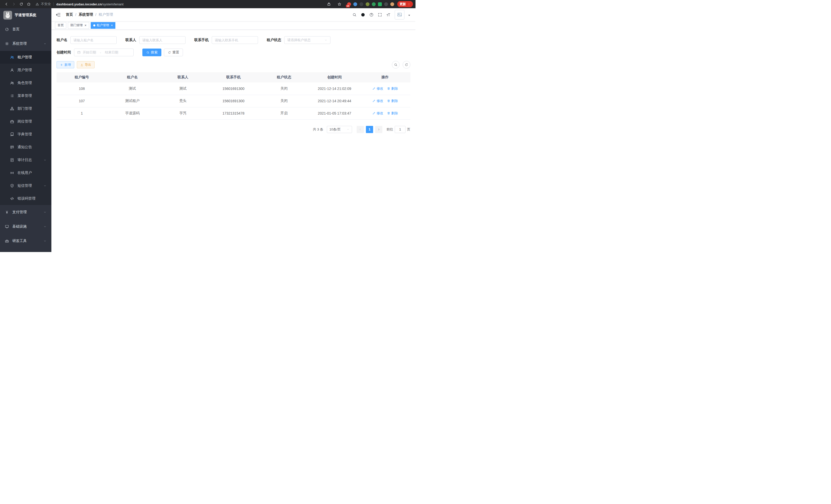 The width and height of the screenshot is (831, 504). What do you see at coordinates (233, 113) in the screenshot?
I see `phone-cell: 17321315478` at bounding box center [233, 113].